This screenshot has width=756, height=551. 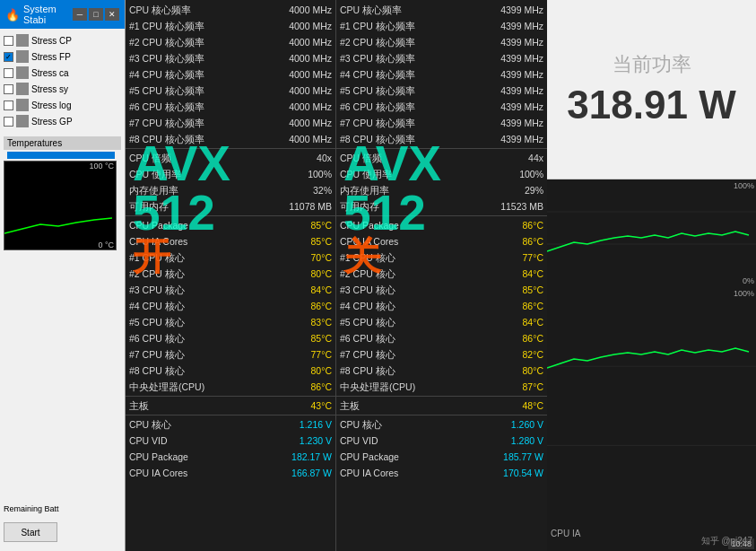 I want to click on stress-cpu-item: Stress CP, so click(x=63, y=40).